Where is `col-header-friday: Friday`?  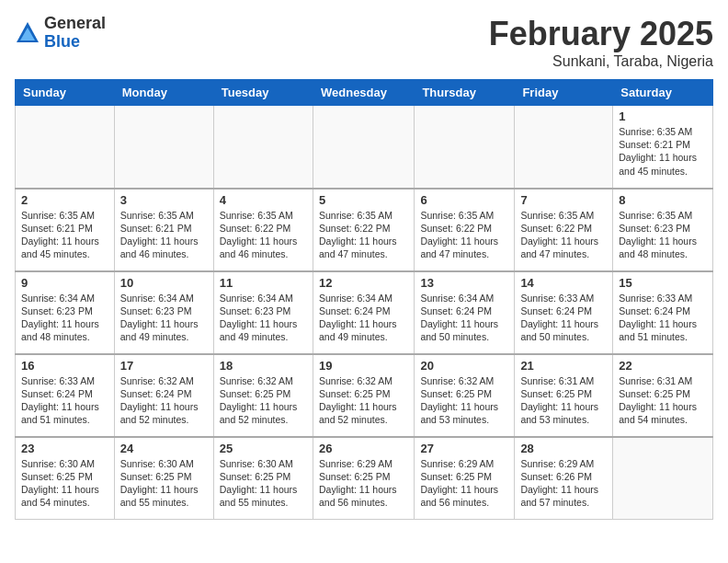
col-header-friday: Friday is located at coordinates (564, 93).